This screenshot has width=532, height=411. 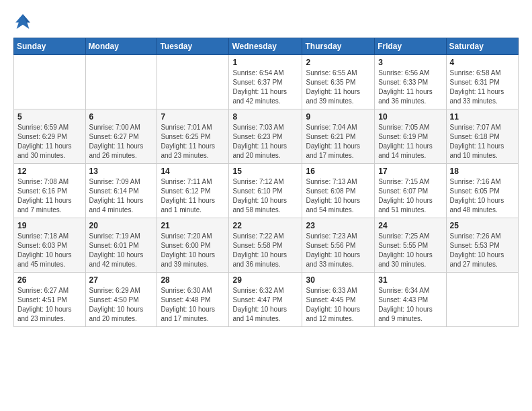 What do you see at coordinates (265, 226) in the screenshot?
I see `day-number: 22` at bounding box center [265, 226].